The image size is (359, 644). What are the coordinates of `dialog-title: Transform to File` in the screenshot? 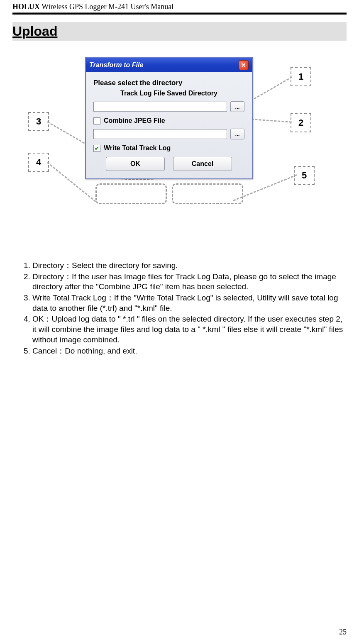 It's located at (116, 65).